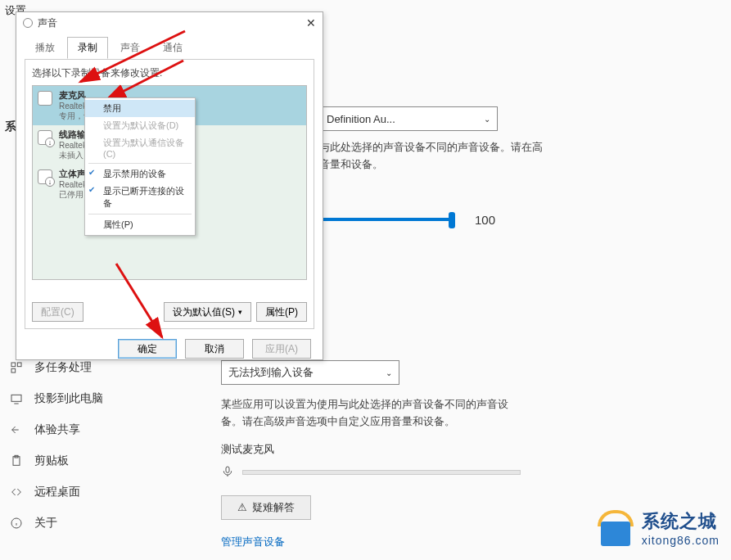 This screenshot has height=560, width=731. Describe the element at coordinates (658, 528) in the screenshot. I see `watermark: 系统之城 xitong86.com` at that location.